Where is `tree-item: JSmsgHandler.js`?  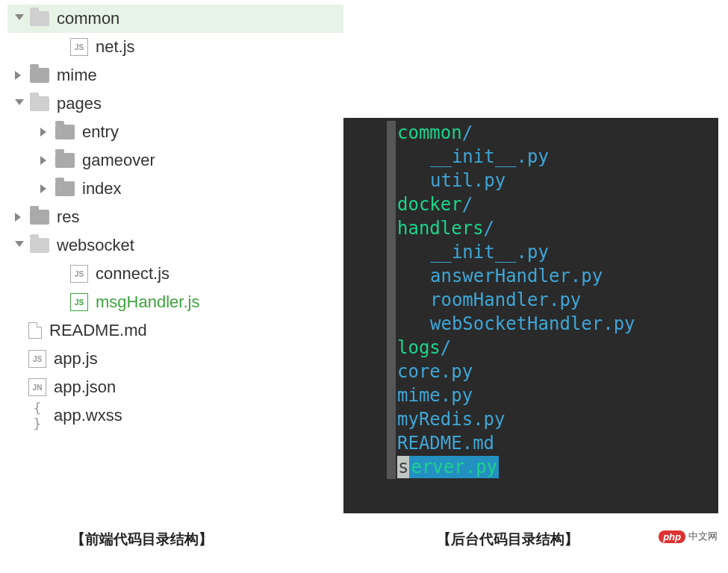 tree-item: JSmsgHandler.js is located at coordinates (175, 302).